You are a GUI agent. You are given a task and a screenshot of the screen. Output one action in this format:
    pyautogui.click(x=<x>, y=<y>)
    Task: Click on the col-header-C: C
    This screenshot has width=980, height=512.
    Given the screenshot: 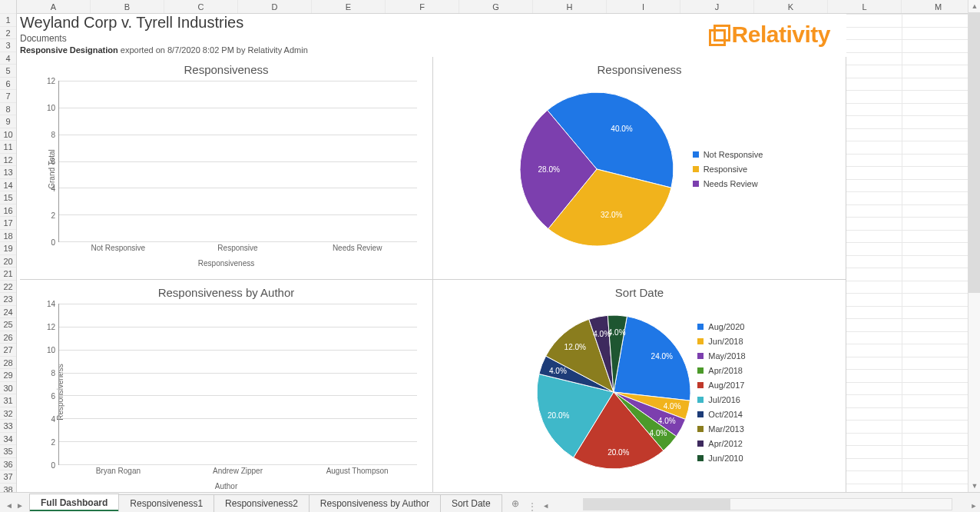 What is the action you would take?
    pyautogui.click(x=201, y=6)
    